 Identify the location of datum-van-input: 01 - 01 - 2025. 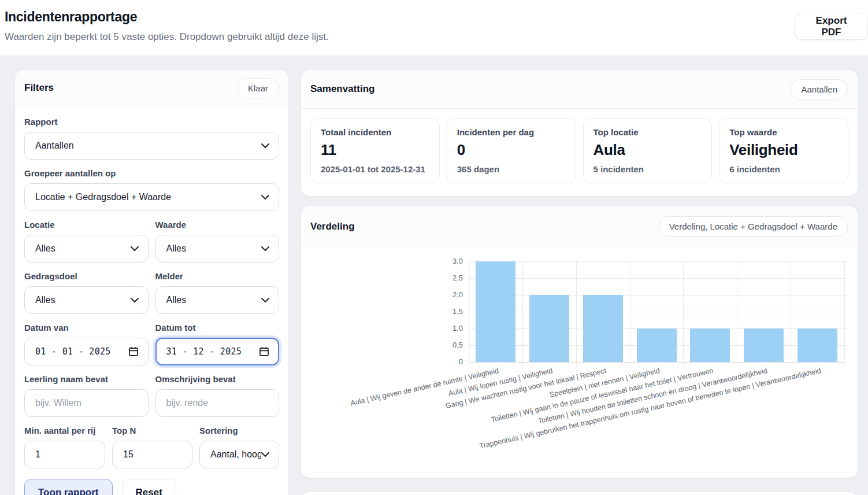
(87, 352).